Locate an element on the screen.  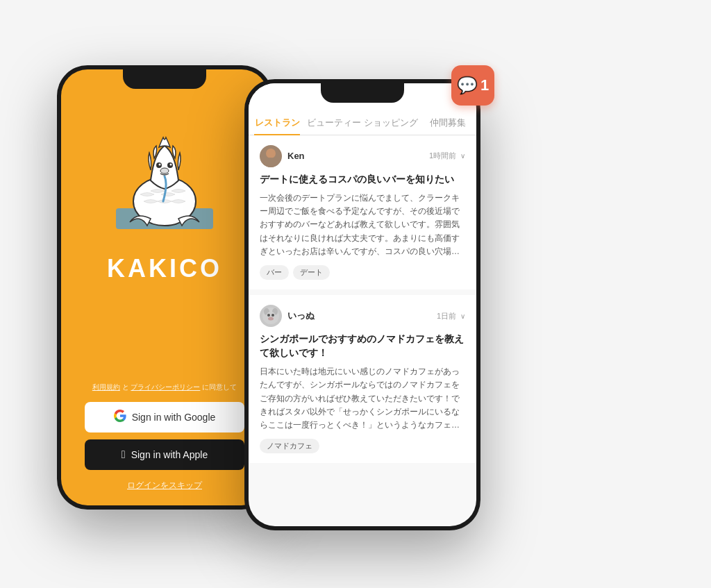
post-body: 一次会後のデートプランに悩んでまして、クラークキー周辺でご飯を食べる予定なんです… is located at coordinates (362, 225).